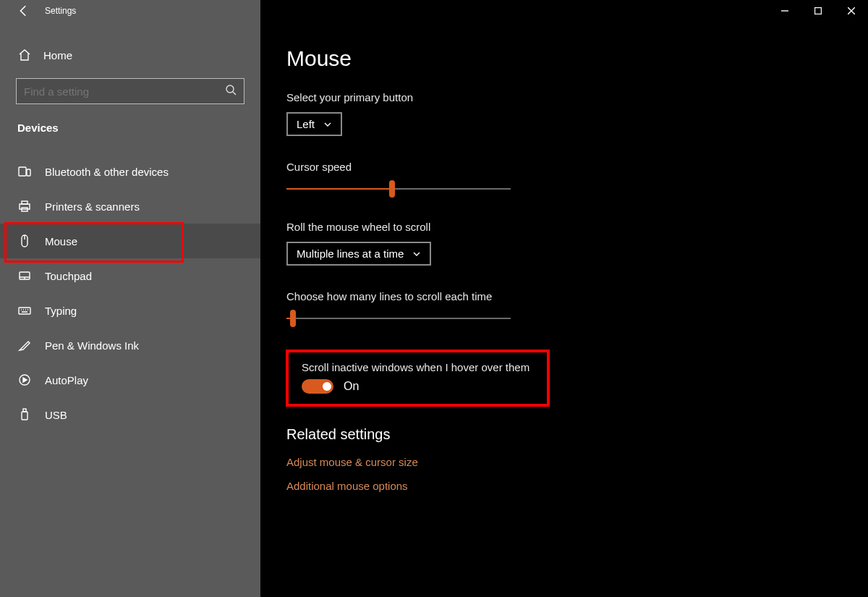 This screenshot has width=868, height=597. Describe the element at coordinates (785, 11) in the screenshot. I see `minimize-button` at that location.